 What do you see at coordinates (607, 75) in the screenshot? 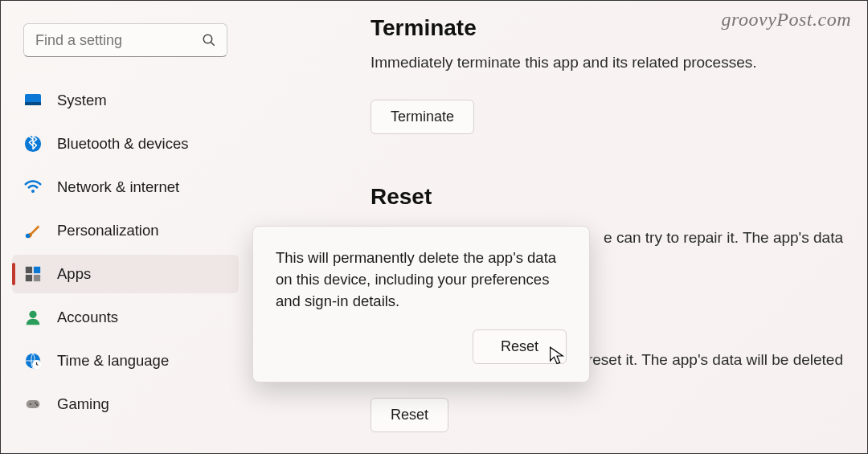
I see `terminate-section: Terminate Immediately terminate this app…` at bounding box center [607, 75].